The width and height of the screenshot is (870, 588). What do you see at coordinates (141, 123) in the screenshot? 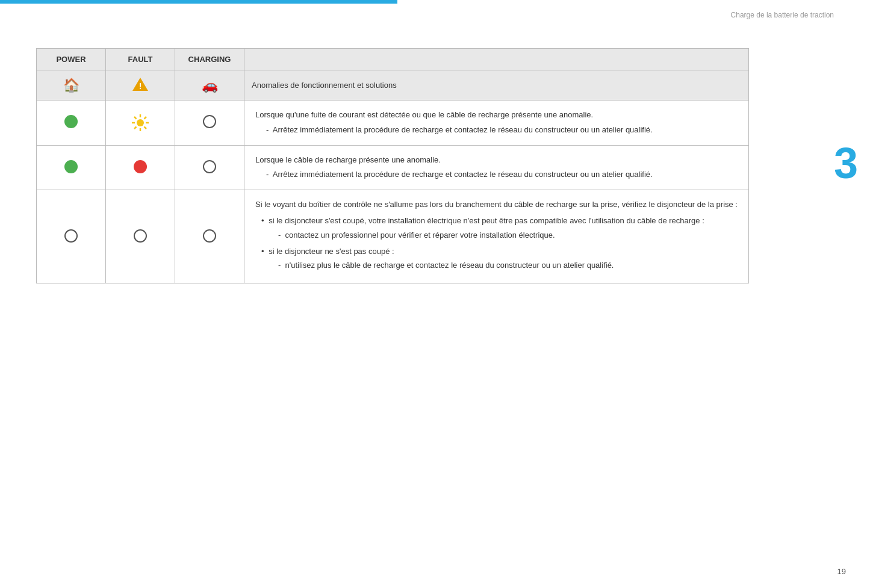
I see `row1-fault-cell` at bounding box center [141, 123].